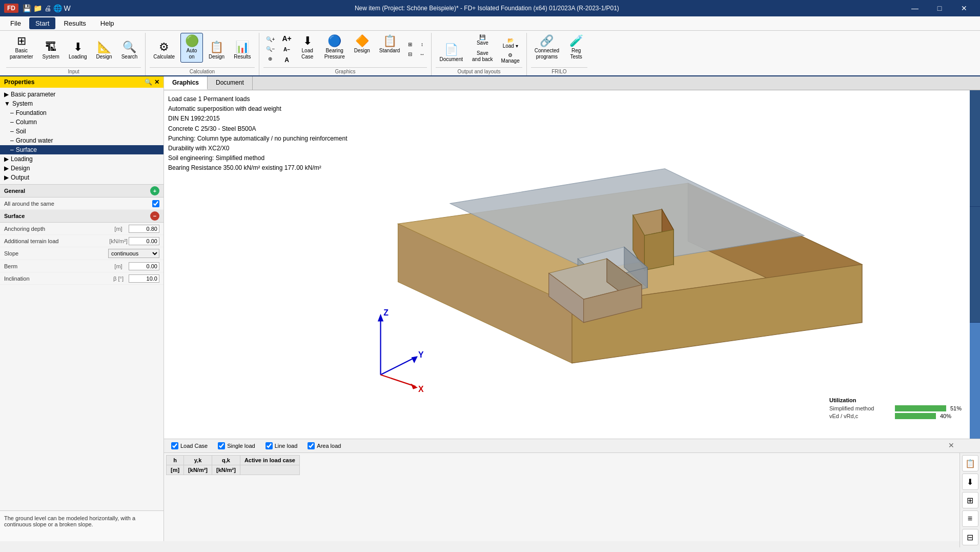  Describe the element at coordinates (82, 159) in the screenshot. I see `tree-loading: ▶ Loading` at that location.